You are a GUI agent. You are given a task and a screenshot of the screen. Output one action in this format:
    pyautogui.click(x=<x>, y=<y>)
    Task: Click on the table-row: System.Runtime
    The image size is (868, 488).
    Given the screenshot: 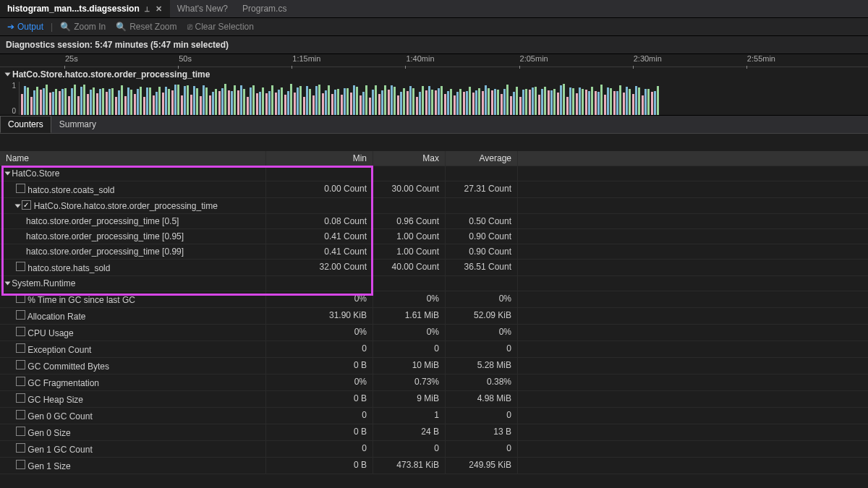 What is the action you would take?
    pyautogui.click(x=434, y=283)
    